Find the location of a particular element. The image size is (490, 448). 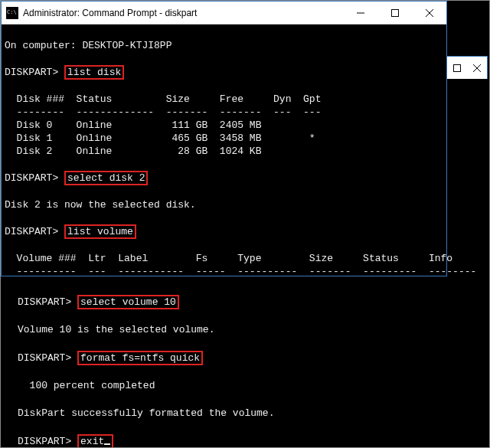

volume-header: Volume ### Ltr Label Fs Type Size Status… is located at coordinates (228, 259).